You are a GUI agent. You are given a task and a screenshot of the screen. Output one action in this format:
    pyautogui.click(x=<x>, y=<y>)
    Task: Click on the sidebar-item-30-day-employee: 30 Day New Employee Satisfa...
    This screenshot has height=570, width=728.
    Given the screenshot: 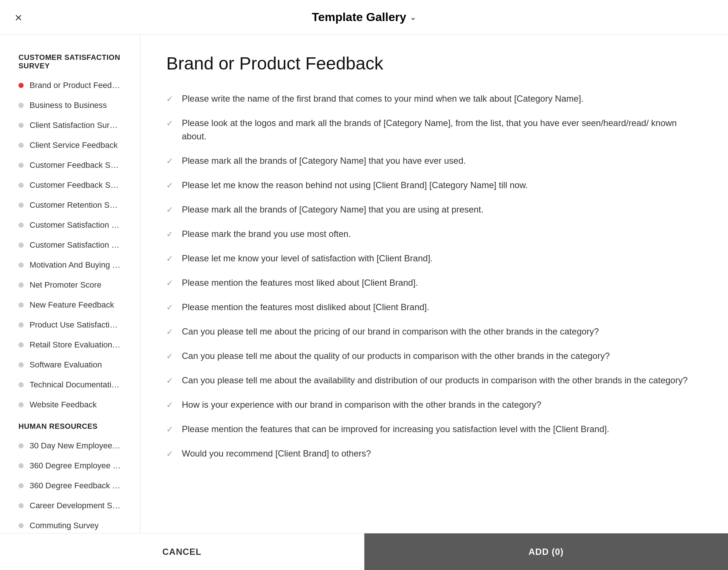 What is the action you would take?
    pyautogui.click(x=70, y=446)
    